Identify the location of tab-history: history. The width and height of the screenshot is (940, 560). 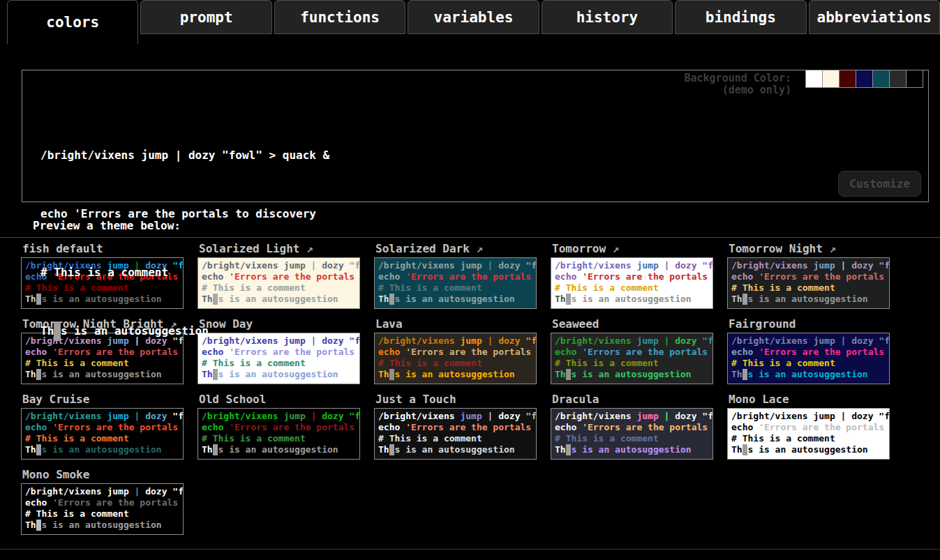
(607, 17).